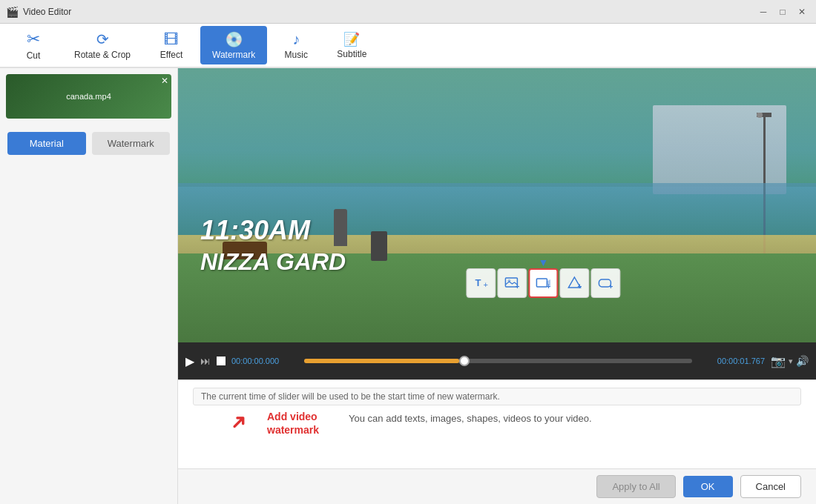  Describe the element at coordinates (636, 486) in the screenshot. I see `apply-to-all-button: Apply to All` at that location.